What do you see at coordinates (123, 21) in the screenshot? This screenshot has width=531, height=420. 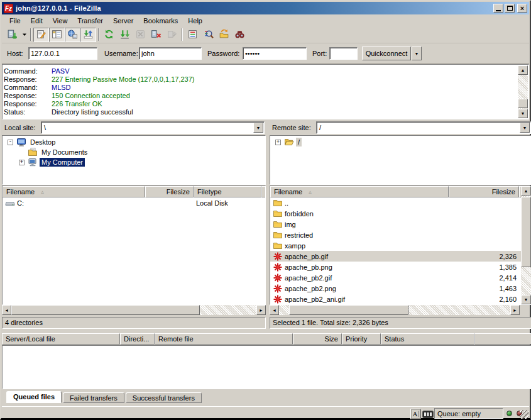 I see `menu-item-server: Server` at bounding box center [123, 21].